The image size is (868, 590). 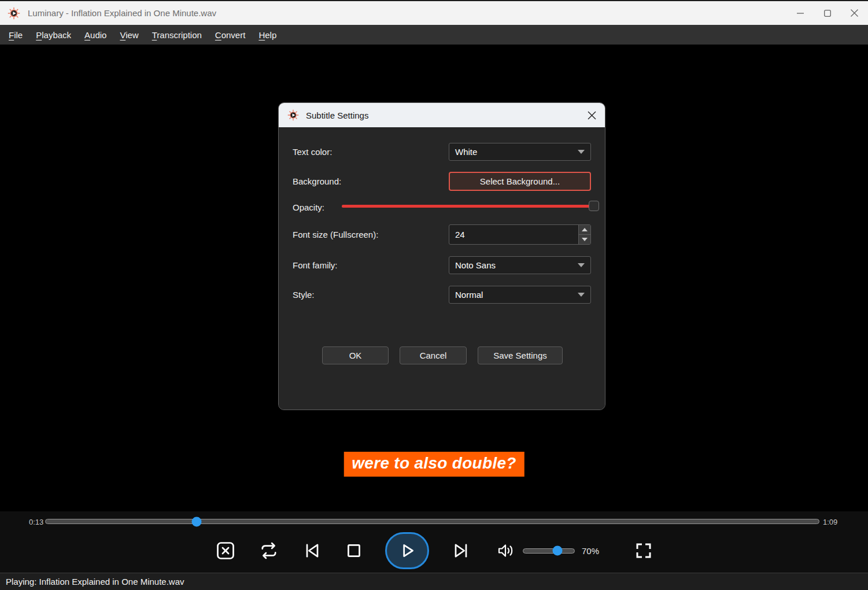 I want to click on title-bar: Luminary - Inflation Explained in One Mi…, so click(x=434, y=13).